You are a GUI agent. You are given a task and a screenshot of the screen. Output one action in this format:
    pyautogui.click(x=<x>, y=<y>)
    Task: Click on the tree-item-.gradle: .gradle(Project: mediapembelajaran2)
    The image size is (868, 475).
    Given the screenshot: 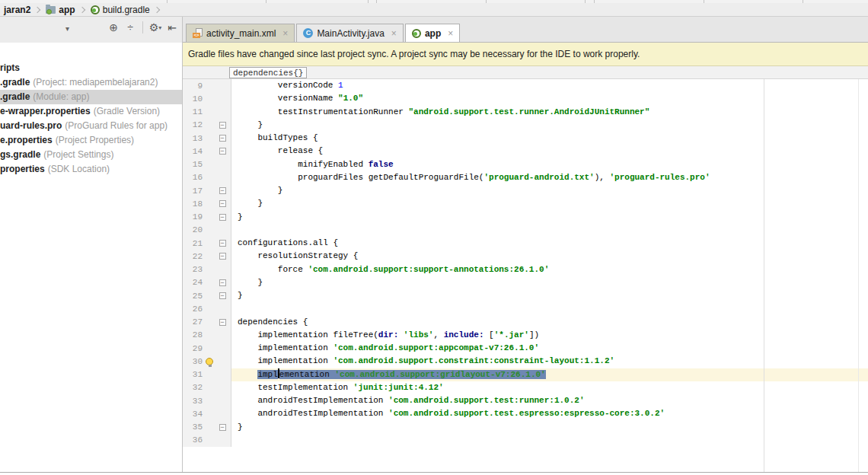 What is the action you would take?
    pyautogui.click(x=91, y=82)
    